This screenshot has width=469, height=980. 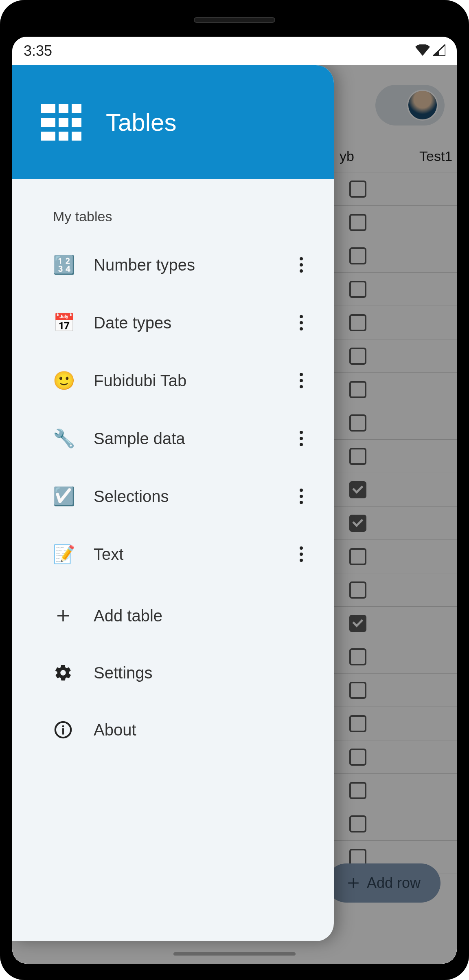 I want to click on tables-logo-icon, so click(x=61, y=122).